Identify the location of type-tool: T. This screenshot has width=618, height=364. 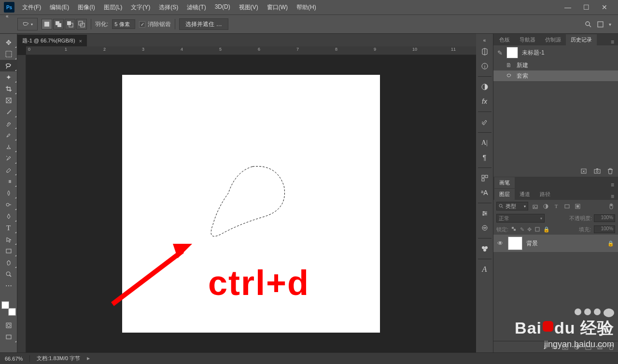
(9, 228).